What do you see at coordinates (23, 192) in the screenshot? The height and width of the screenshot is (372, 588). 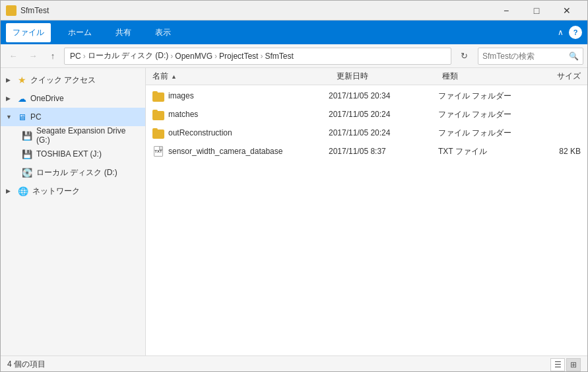 I see `network-icon: 🌐` at bounding box center [23, 192].